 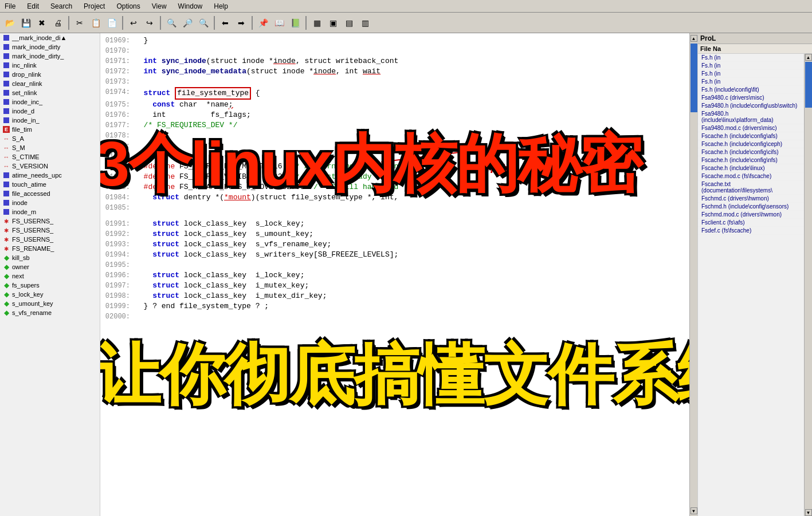 What do you see at coordinates (809, 513) in the screenshot?
I see `right-scrollbar-down: ▼` at bounding box center [809, 513].